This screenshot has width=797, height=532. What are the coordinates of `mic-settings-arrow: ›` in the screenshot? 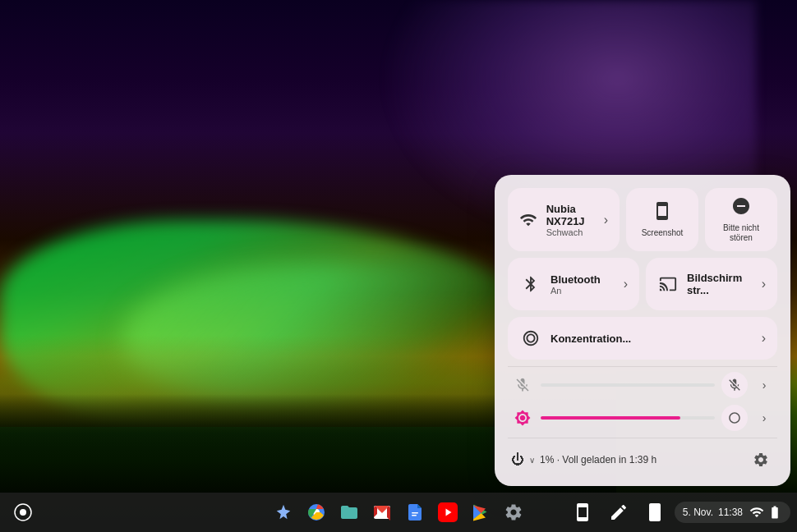 It's located at (764, 385).